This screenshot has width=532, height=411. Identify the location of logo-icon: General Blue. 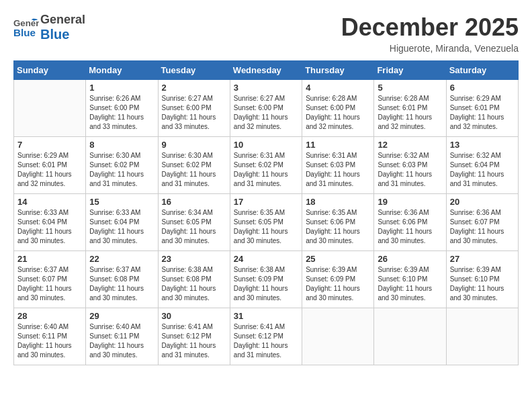
(26, 28).